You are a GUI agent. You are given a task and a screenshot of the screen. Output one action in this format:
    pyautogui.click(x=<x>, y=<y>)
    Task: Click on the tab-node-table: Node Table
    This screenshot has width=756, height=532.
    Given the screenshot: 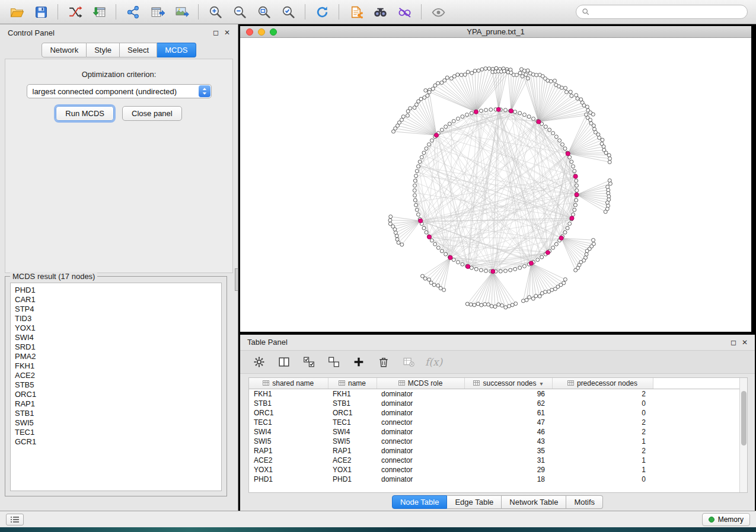 What is the action you would take?
    pyautogui.click(x=420, y=502)
    